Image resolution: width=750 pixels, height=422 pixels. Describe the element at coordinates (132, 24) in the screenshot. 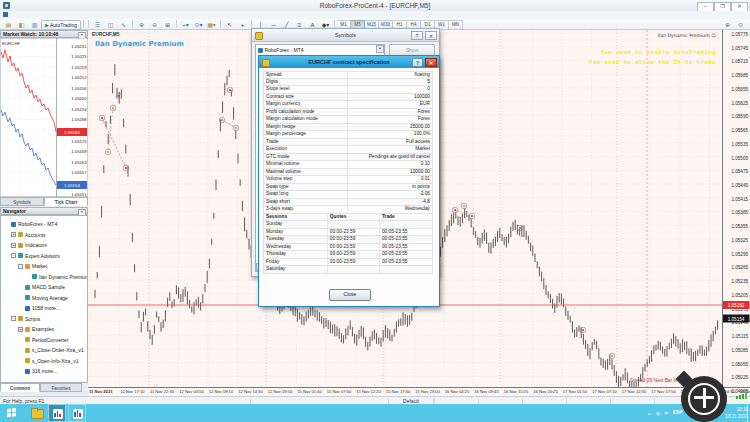

I see `toolbar-separator` at that location.